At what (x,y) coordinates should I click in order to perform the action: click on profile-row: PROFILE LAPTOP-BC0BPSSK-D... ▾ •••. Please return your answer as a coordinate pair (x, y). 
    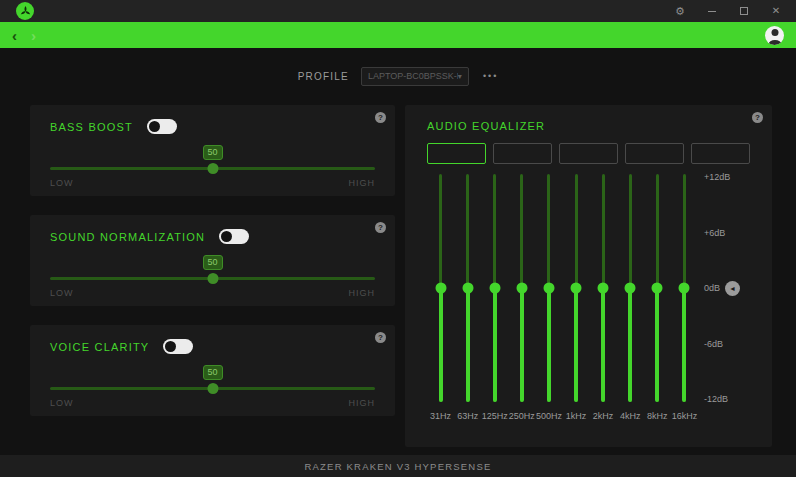
    Looking at the image, I should click on (398, 67).